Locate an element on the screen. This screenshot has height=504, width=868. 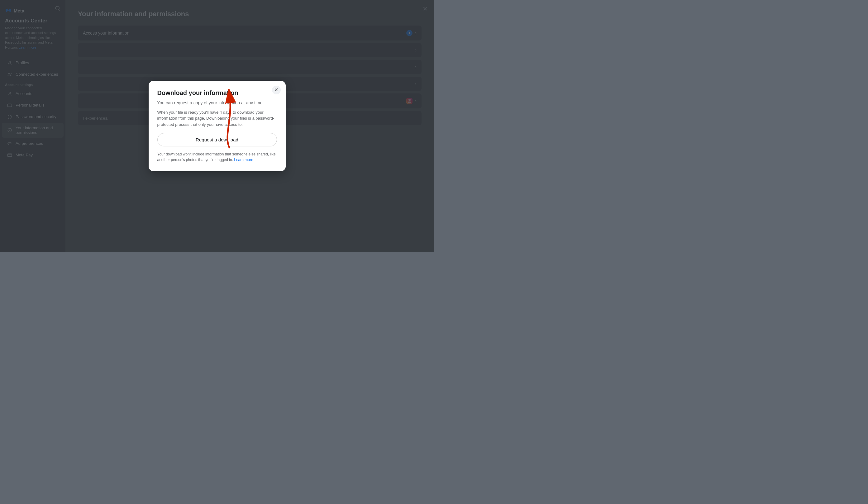
modal-footer-link: Learn more is located at coordinates (243, 160).